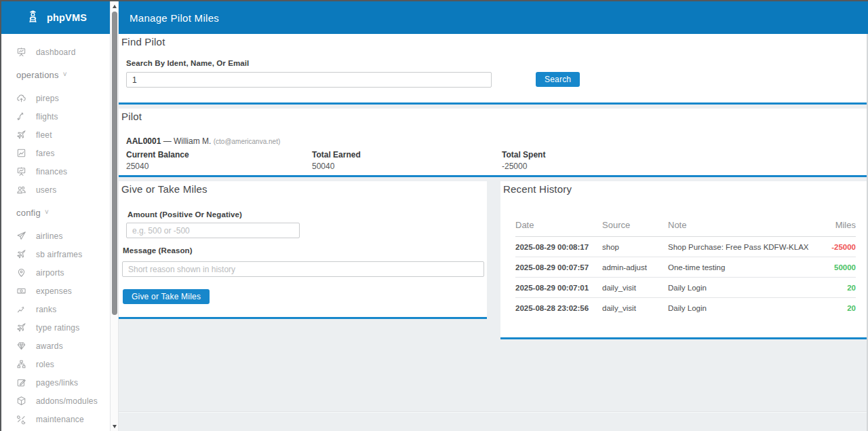  What do you see at coordinates (58, 328) in the screenshot?
I see `sidebar-item-label: type ratings` at bounding box center [58, 328].